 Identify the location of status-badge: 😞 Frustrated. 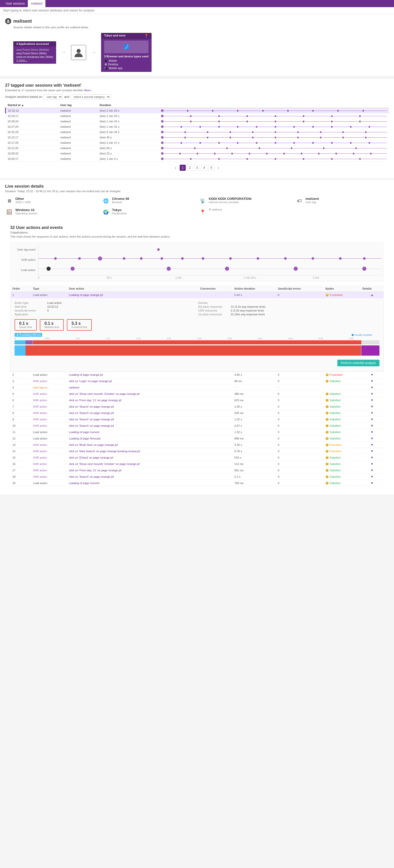
(342, 295).